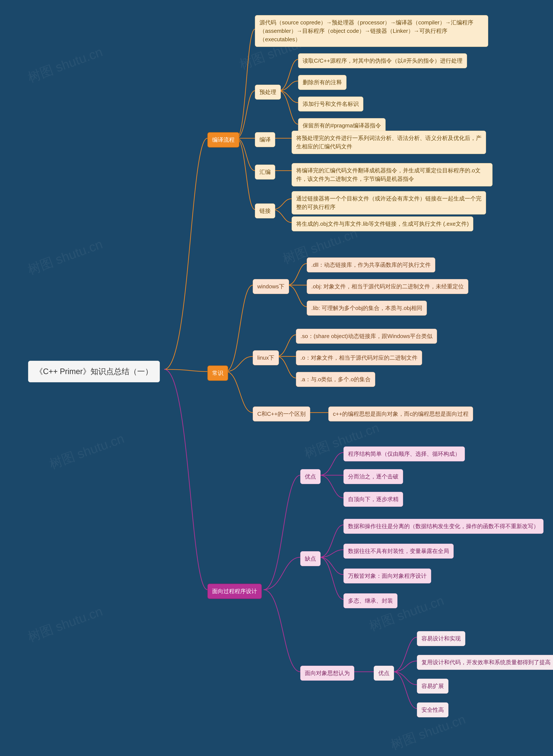 This screenshot has height=756, width=553. What do you see at coordinates (373, 477) in the screenshot?
I see `leaf-pros-1: 分而治之，逐个击破` at bounding box center [373, 477].